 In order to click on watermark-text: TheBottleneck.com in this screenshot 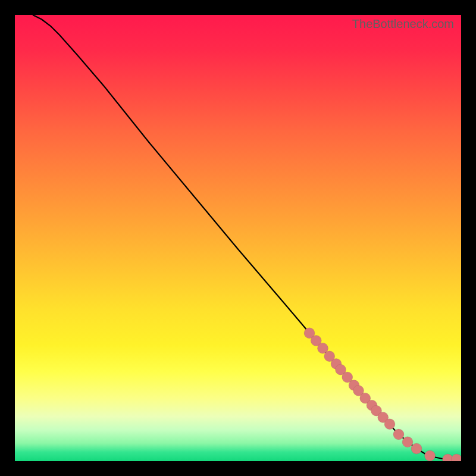, I will do `click(403, 24)`.